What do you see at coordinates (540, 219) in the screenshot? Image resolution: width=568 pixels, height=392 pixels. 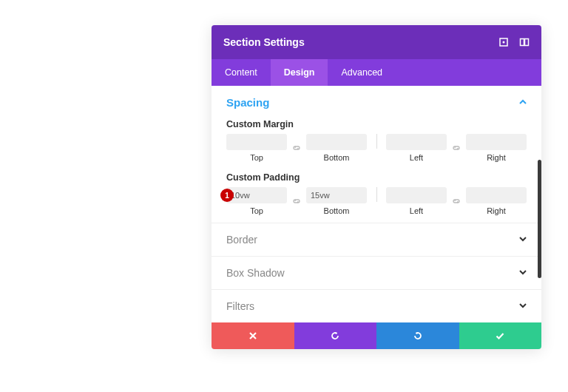 I see `scrollbar` at bounding box center [540, 219].